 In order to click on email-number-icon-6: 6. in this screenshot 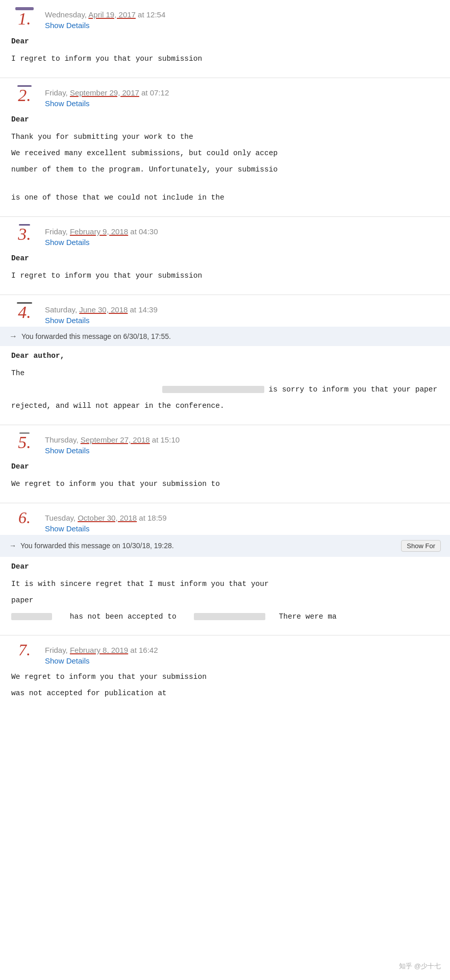, I will do `click(24, 518)`.